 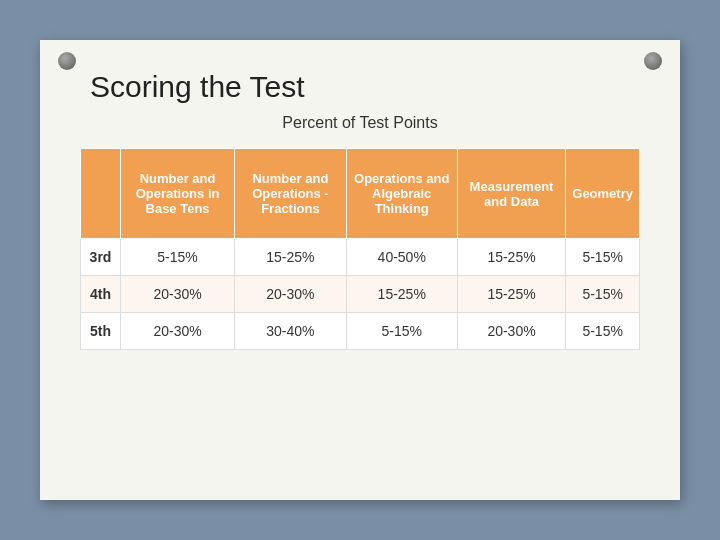 What do you see at coordinates (291, 258) in the screenshot?
I see `row3-col2: 15-25%` at bounding box center [291, 258].